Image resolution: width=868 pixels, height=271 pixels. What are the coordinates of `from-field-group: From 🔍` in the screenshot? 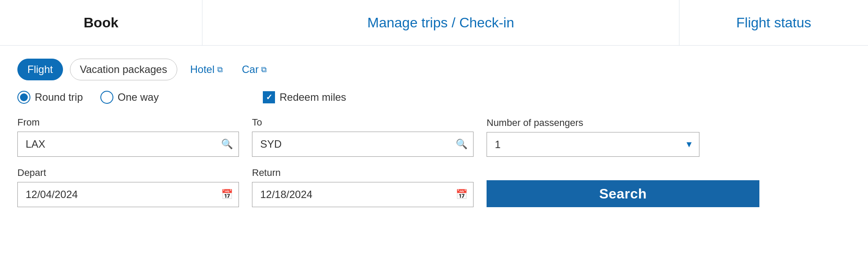 It's located at (128, 137).